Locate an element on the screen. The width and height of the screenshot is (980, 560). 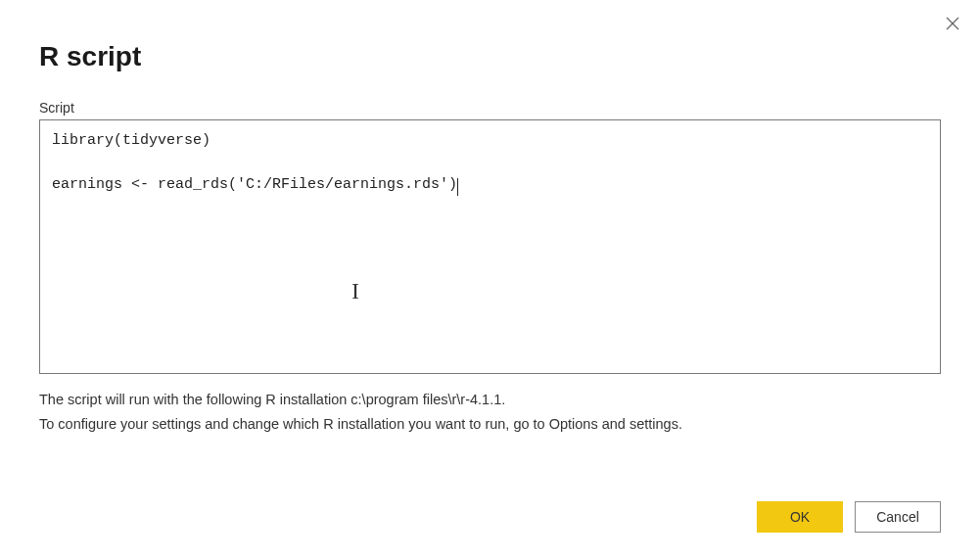
info-line-2: To configure your settings and change wh… is located at coordinates (490, 425).